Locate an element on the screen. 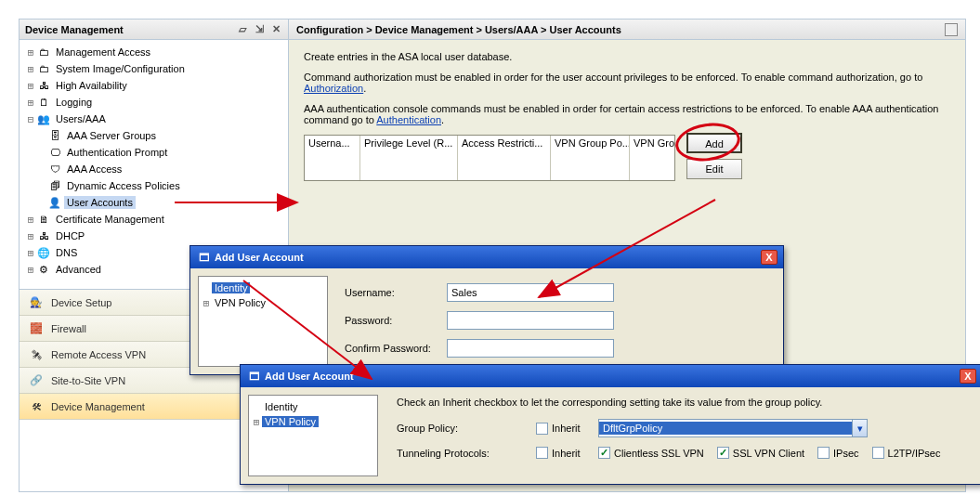  dns-icon: 🌐 is located at coordinates (44, 253).